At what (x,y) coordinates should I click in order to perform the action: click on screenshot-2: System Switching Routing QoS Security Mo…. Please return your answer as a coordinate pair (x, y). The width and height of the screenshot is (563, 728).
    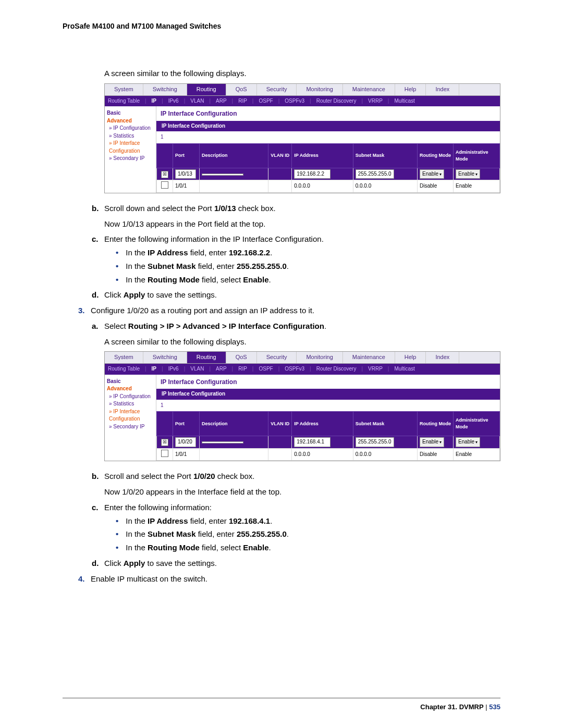
    Looking at the image, I should click on (302, 406).